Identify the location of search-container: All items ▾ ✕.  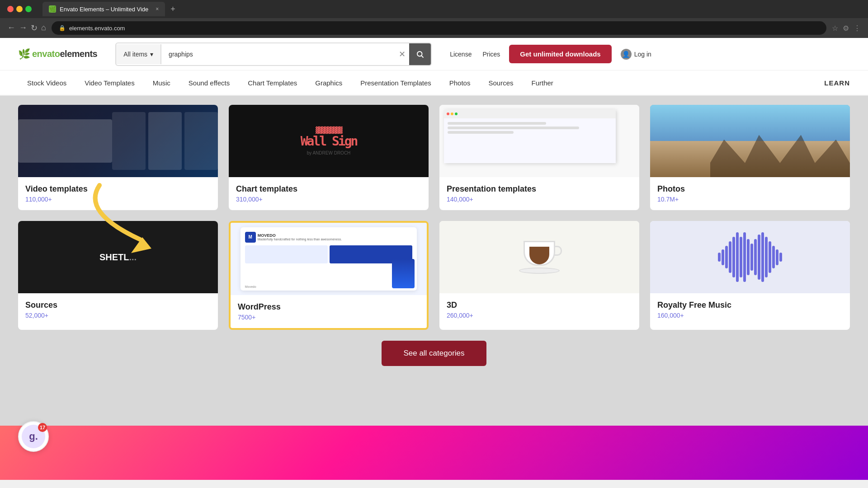
(274, 54).